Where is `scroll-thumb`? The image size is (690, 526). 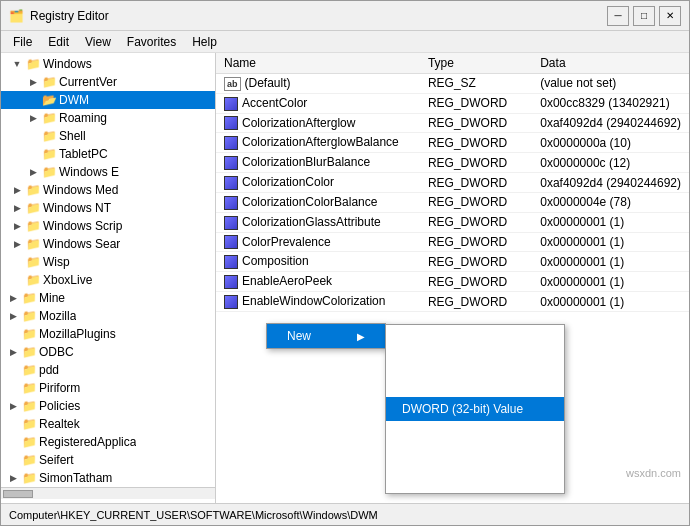
scroll-thumb is located at coordinates (18, 494).